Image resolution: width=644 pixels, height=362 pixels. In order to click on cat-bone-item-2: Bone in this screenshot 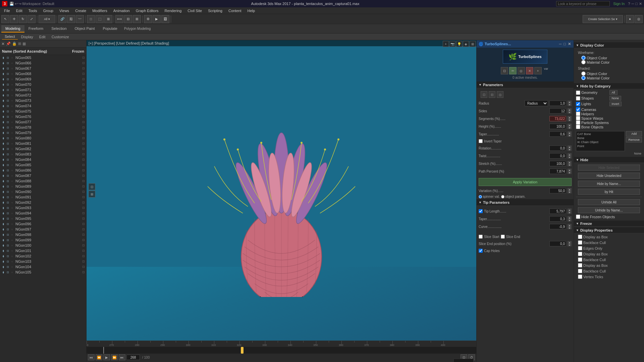, I will do `click(600, 138)`.